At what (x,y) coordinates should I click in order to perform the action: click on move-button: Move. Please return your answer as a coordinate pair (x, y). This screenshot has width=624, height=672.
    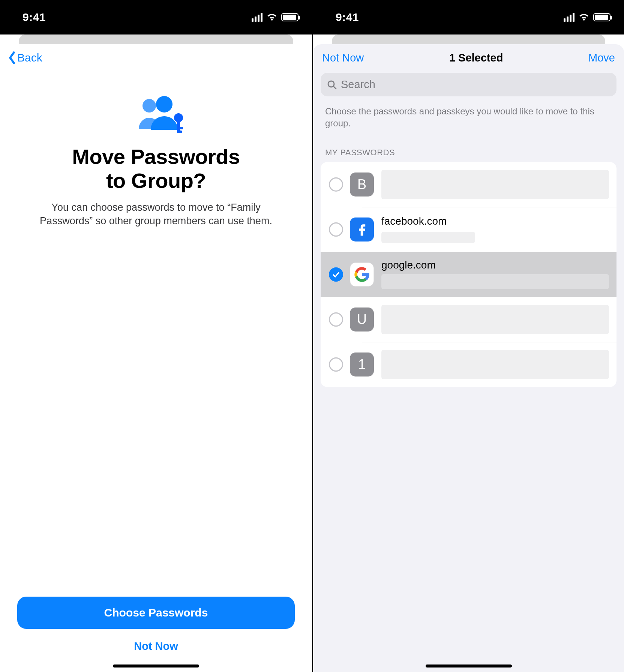
    Looking at the image, I should click on (602, 58).